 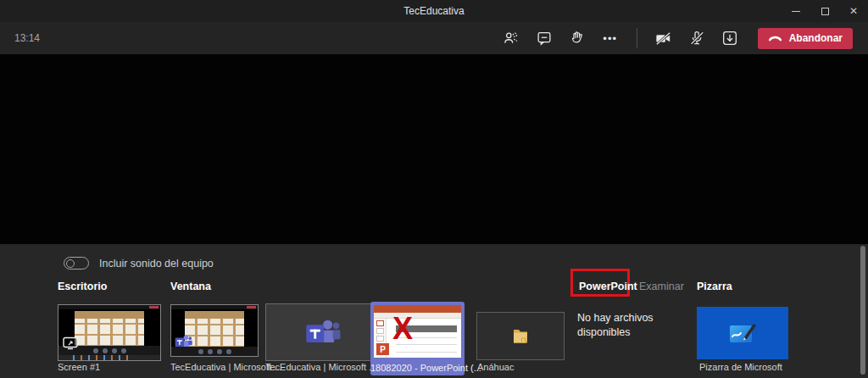 What do you see at coordinates (434, 11) in the screenshot?
I see `titlebar: TecEducativa ✕` at bounding box center [434, 11].